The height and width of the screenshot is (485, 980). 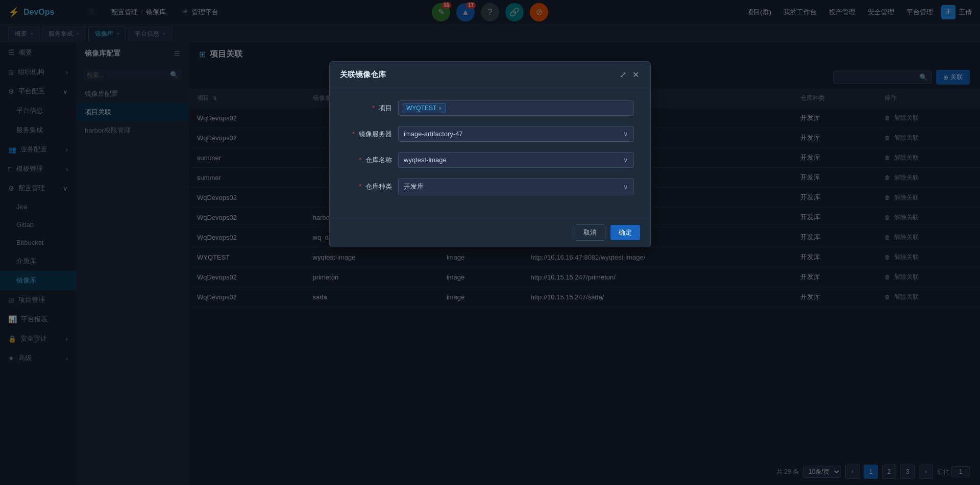 What do you see at coordinates (516, 187) in the screenshot?
I see `type-select: 开发库 ∨` at bounding box center [516, 187].